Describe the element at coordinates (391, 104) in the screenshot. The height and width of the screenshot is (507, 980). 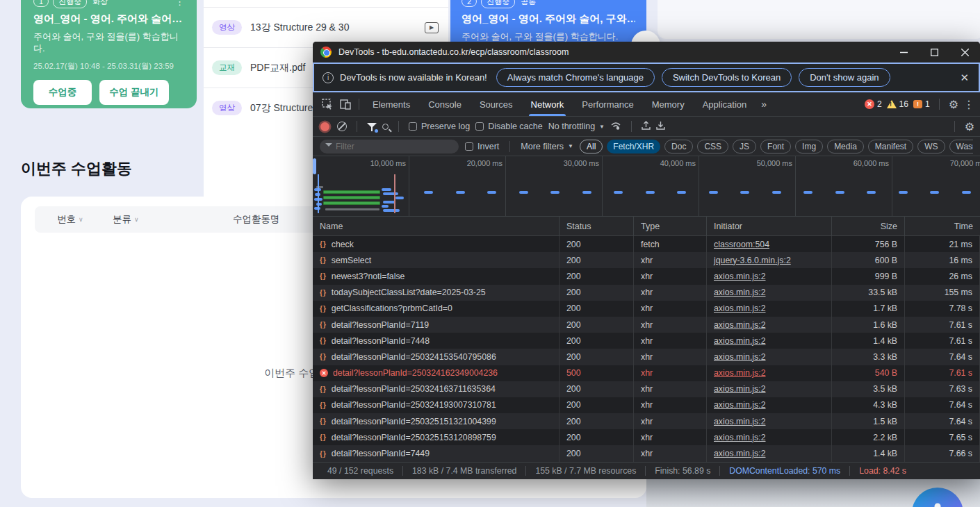
I see `devtools-tab: Elements` at that location.